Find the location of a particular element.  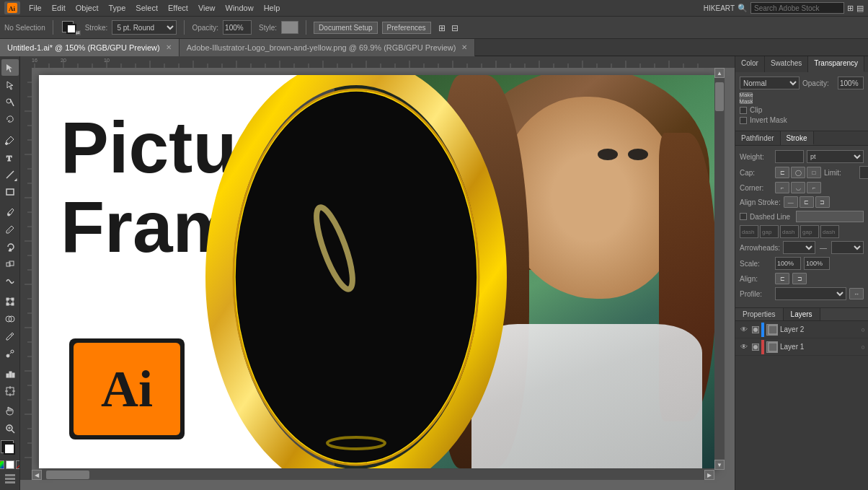

free-transform-button is located at coordinates (10, 302).